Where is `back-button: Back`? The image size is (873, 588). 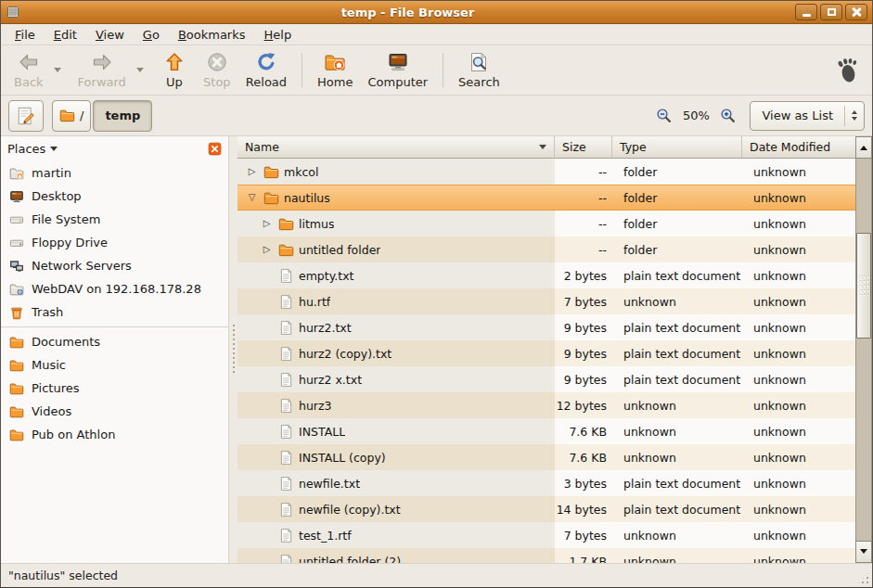
back-button: Back is located at coordinates (29, 70).